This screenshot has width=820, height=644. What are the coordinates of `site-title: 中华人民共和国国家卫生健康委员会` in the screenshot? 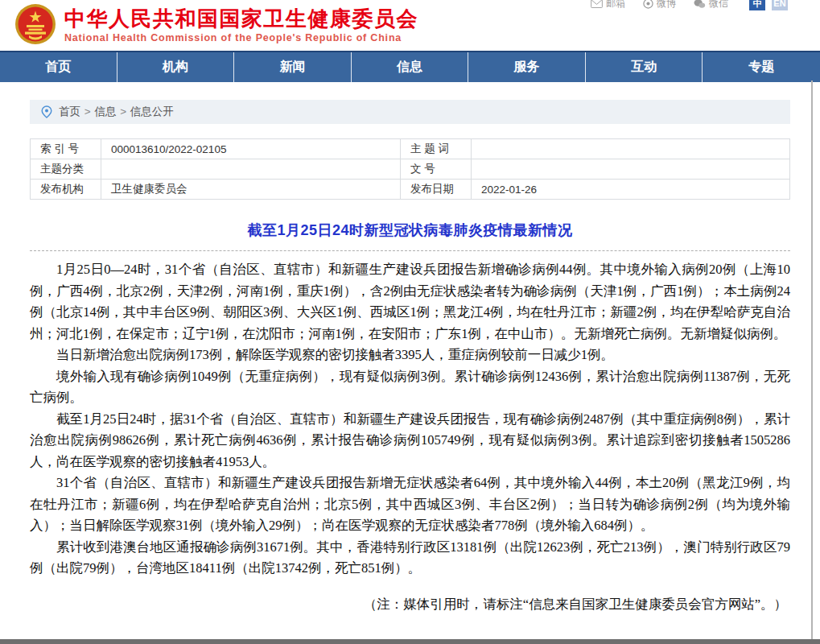 It's located at (241, 19).